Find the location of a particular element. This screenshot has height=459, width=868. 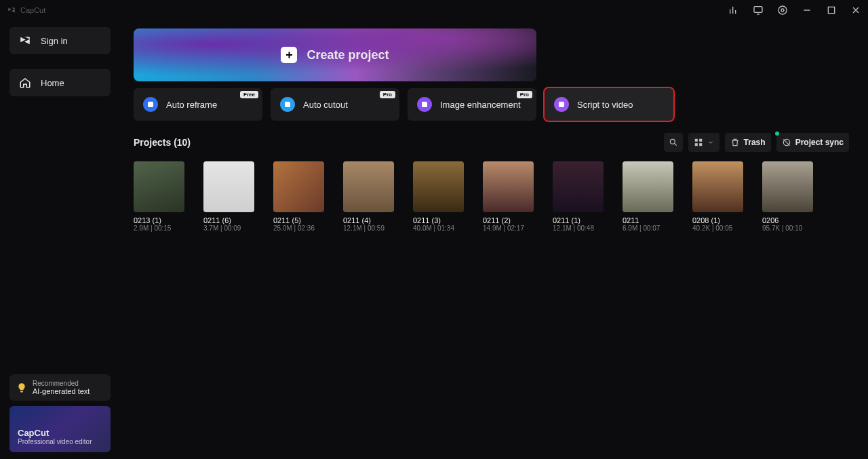

stats-icon is located at coordinates (734, 10).